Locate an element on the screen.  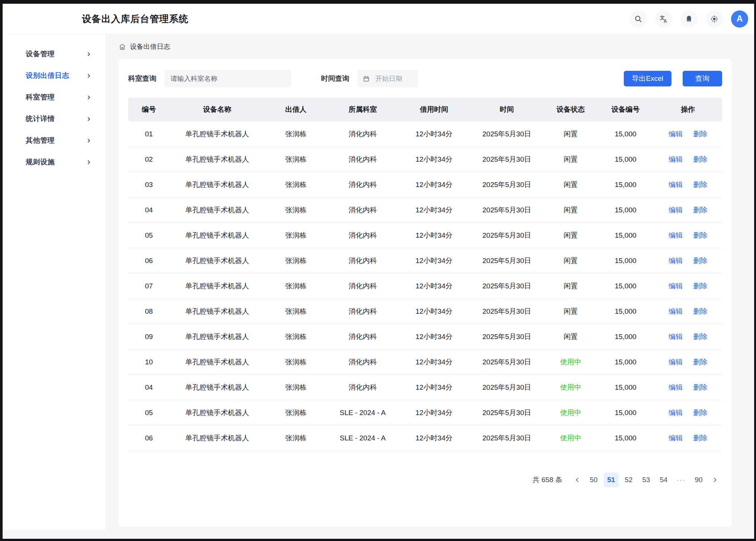
page-item-52: 52 is located at coordinates (629, 480).